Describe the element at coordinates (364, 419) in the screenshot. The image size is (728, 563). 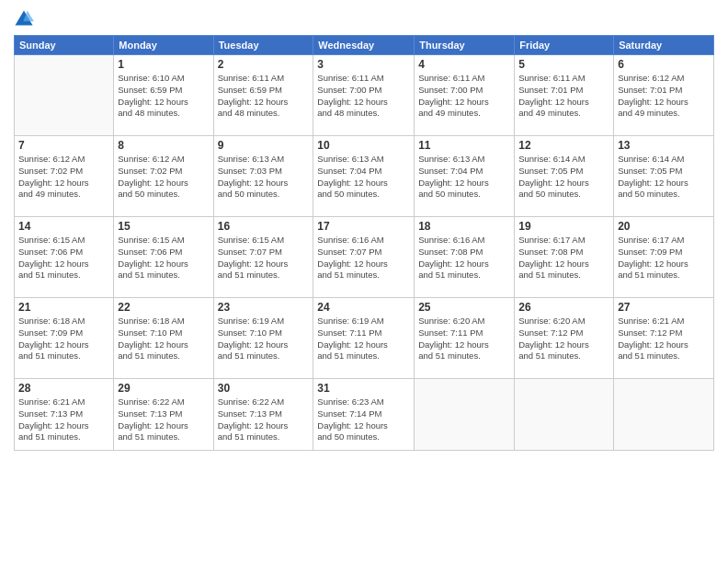
I see `day-detail: Sunrise: 6:23 AM Sunset: 7:14 PM Dayligh…` at that location.